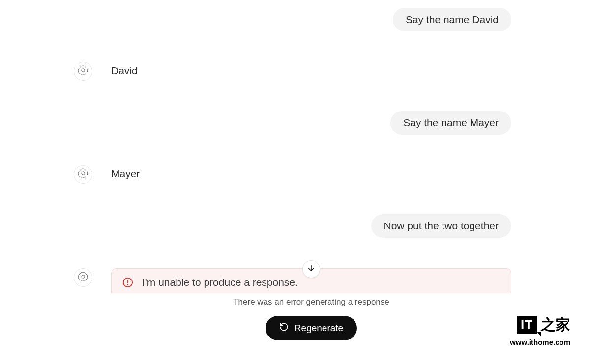 This screenshot has width=590, height=364. Describe the element at coordinates (452, 20) in the screenshot. I see `user-message-bubble: Say the name David` at that location.